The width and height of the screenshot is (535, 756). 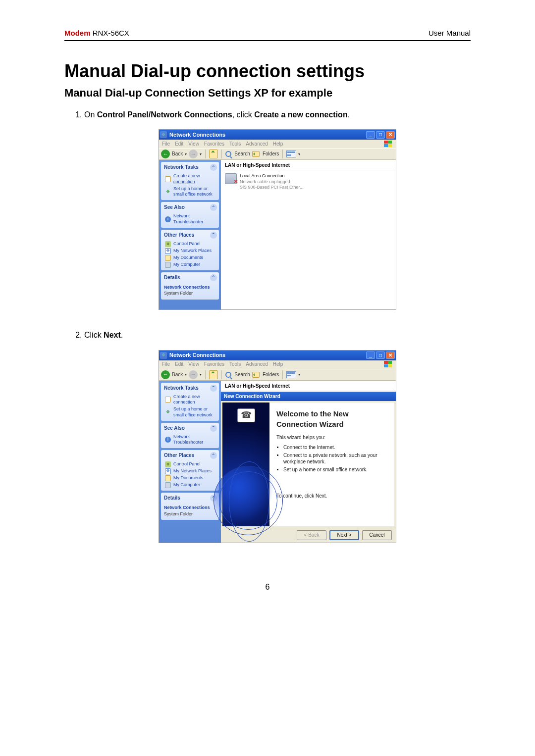 What do you see at coordinates (344, 535) in the screenshot?
I see `wizard-next-button: Next >` at bounding box center [344, 535].